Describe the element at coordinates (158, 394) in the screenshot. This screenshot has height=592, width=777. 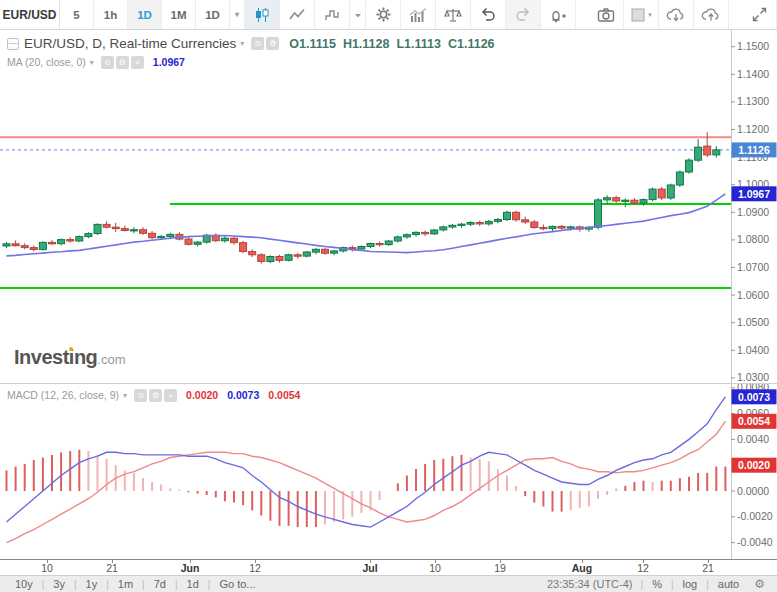
I see `macd-header-overlay: MACD (12, 26, close, 9) ▾ ⊙ ⚙ × 0.00200.…` at that location.